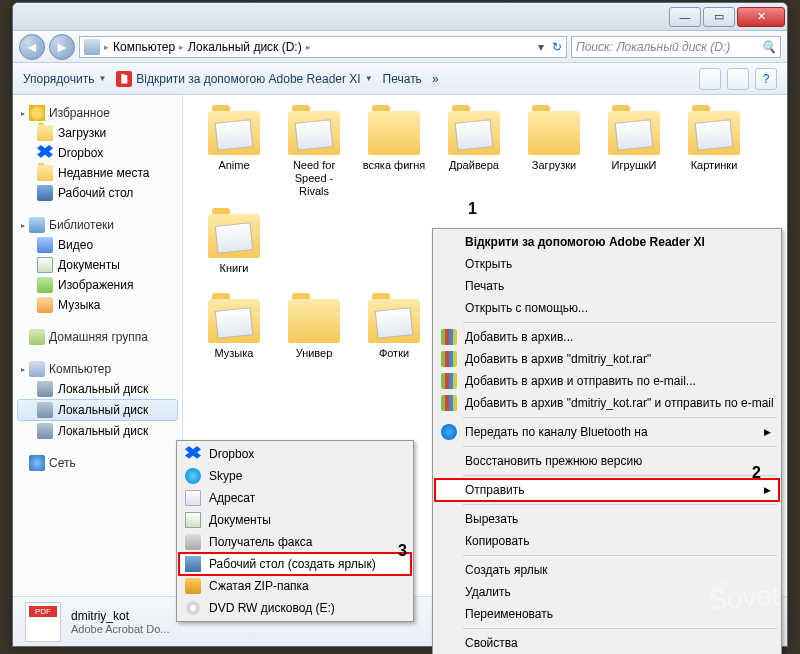 Image resolution: width=800 pixels, height=654 pixels. I want to click on help-button: ?, so click(766, 79).